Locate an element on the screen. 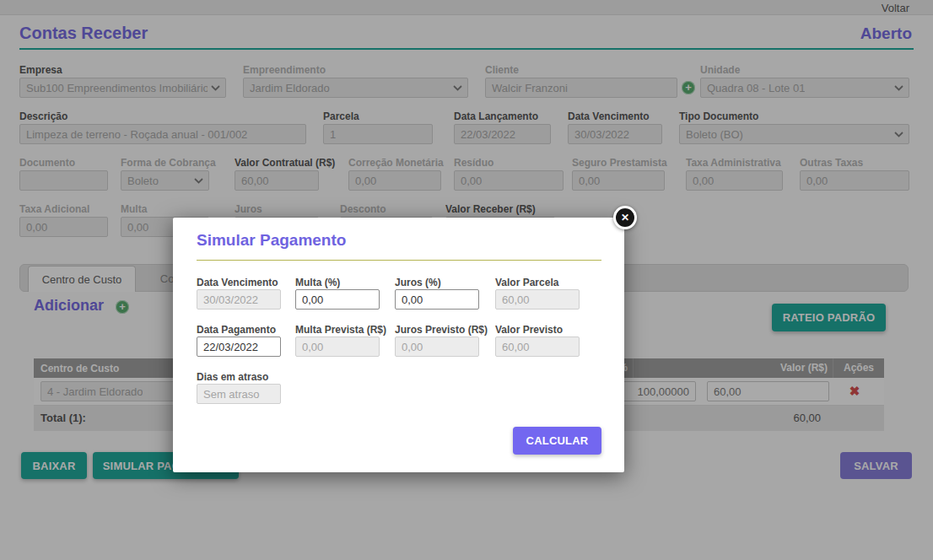 The width and height of the screenshot is (933, 560). modal-juros-previsto-label: Juros Previsto (R$) is located at coordinates (441, 330).